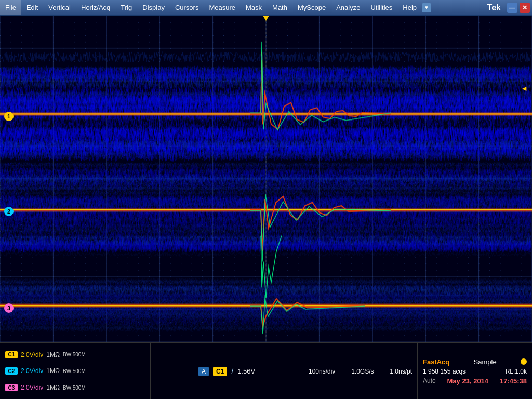  Describe the element at coordinates (74, 388) in the screenshot. I see `ch3-bw: BW:500M` at that location.